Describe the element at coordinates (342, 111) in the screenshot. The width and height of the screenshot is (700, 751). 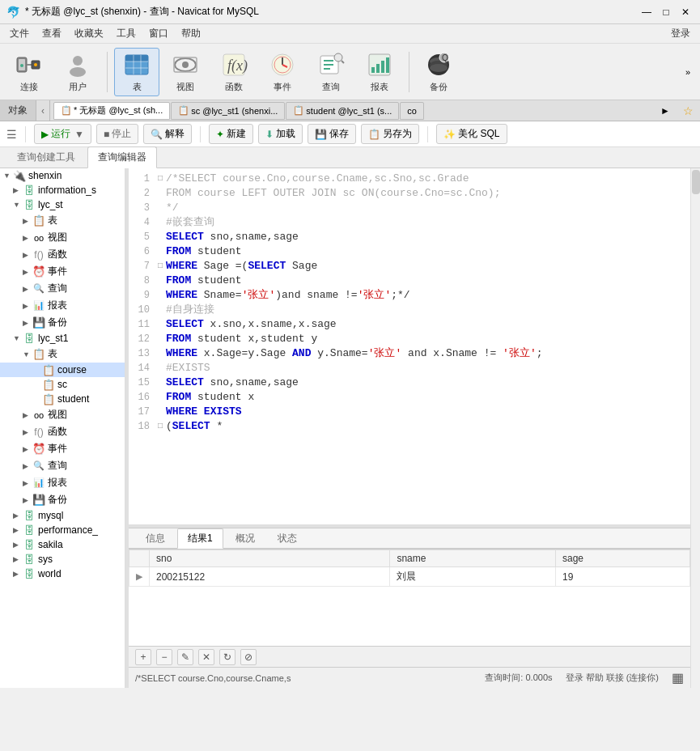
I see `doc-tab-student: 📋 student @lyc_st1 (s...` at that location.